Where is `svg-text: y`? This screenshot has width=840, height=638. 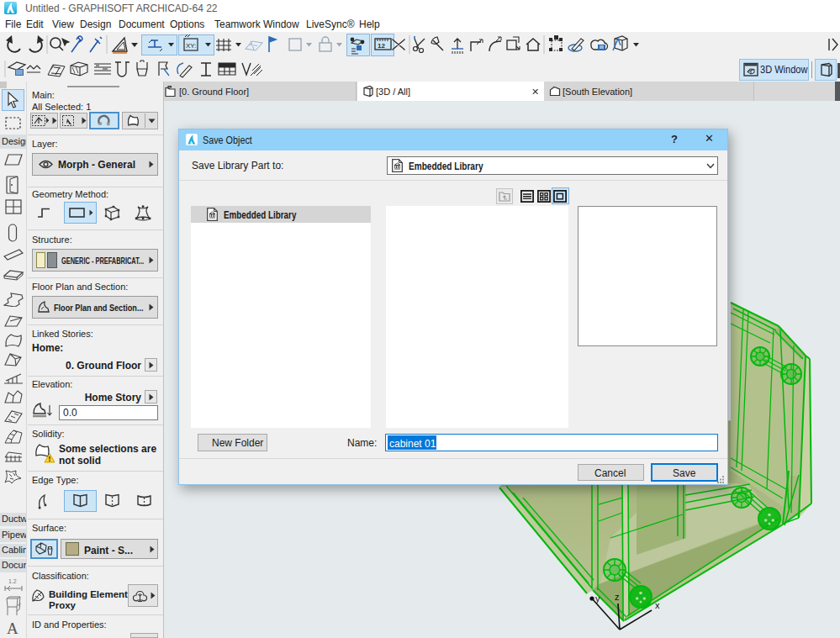 svg-text: y is located at coordinates (598, 598).